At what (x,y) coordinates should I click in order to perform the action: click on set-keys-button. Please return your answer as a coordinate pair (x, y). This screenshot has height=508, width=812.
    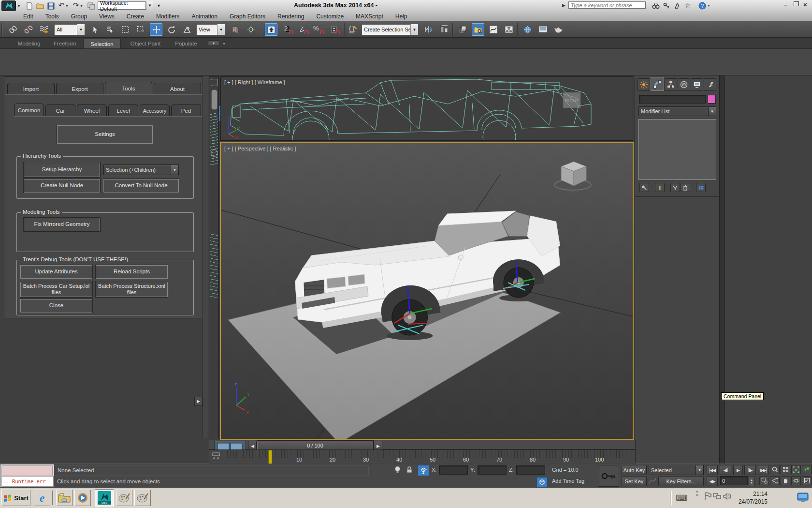
    Looking at the image, I should click on (609, 476).